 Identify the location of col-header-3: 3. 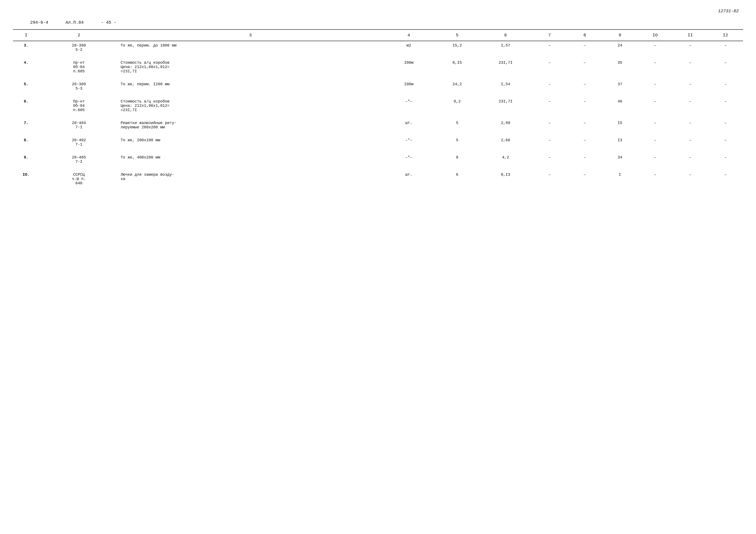
(251, 35).